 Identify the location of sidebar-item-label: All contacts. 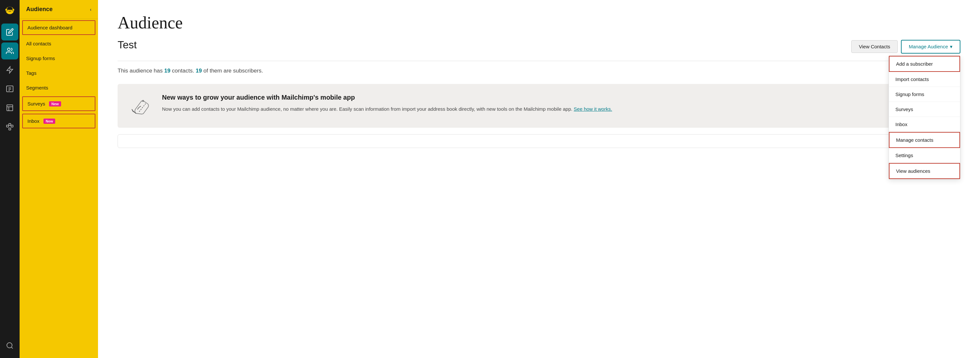
(39, 43).